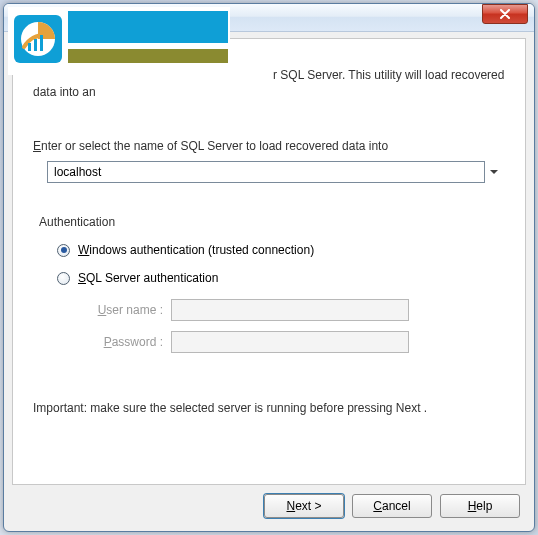 This screenshot has width=538, height=535. What do you see at coordinates (295, 310) in the screenshot?
I see `username-row: User name :` at bounding box center [295, 310].